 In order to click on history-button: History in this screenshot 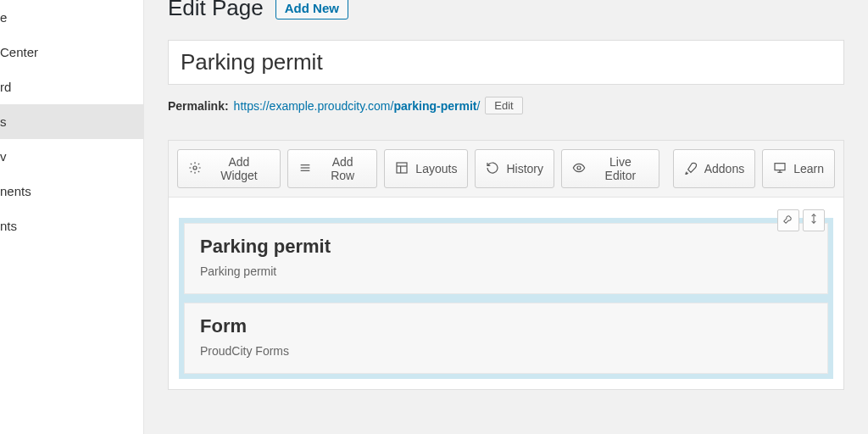, I will do `click(515, 169)`.